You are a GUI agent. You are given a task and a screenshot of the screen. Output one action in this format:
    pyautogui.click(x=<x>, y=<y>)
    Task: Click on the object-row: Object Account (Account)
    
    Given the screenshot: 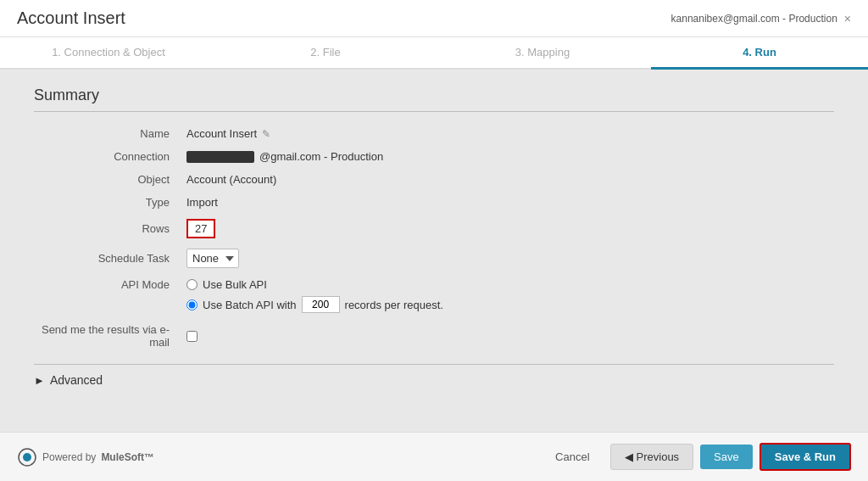 What is the action you would take?
    pyautogui.click(x=434, y=180)
    